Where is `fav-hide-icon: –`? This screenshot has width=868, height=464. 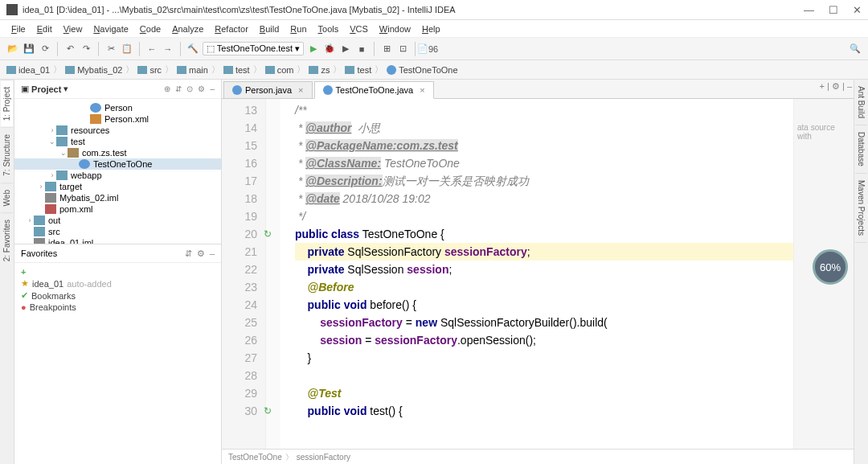
fav-hide-icon: – is located at coordinates (212, 254).